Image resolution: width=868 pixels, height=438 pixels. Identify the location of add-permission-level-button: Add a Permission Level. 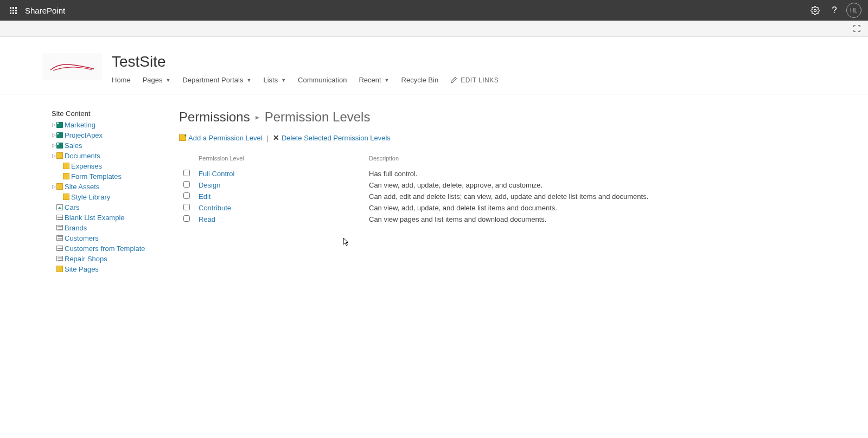
(221, 138).